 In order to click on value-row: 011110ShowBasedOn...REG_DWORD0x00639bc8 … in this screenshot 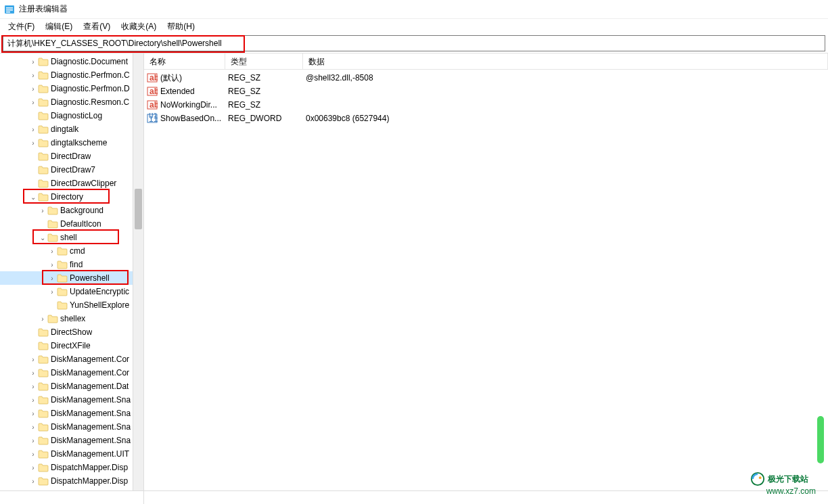, I will do `click(486, 118)`.